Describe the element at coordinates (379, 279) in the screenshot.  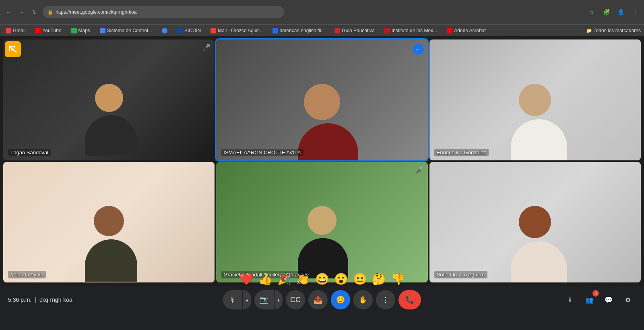
I see `emoji-think: 🤔` at that location.